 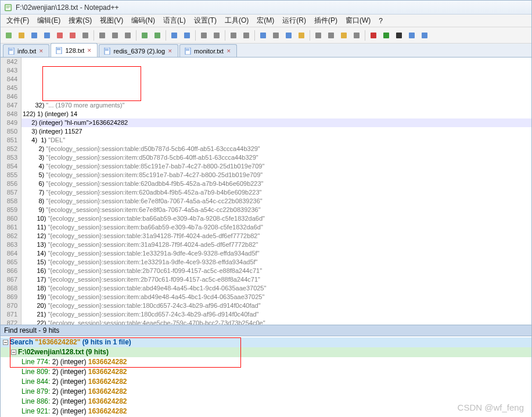 What do you see at coordinates (381, 21) in the screenshot?
I see `menu-help: ?` at bounding box center [381, 21].